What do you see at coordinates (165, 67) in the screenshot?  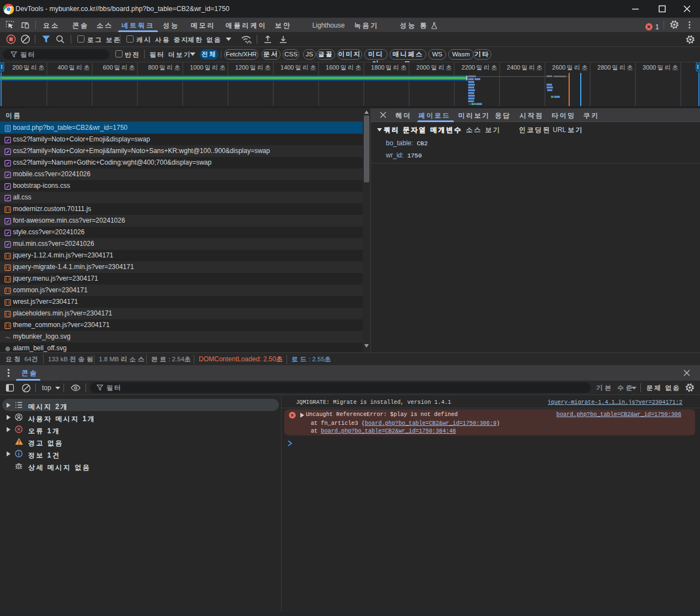 I see `svg-text: 800밀리초` at bounding box center [165, 67].